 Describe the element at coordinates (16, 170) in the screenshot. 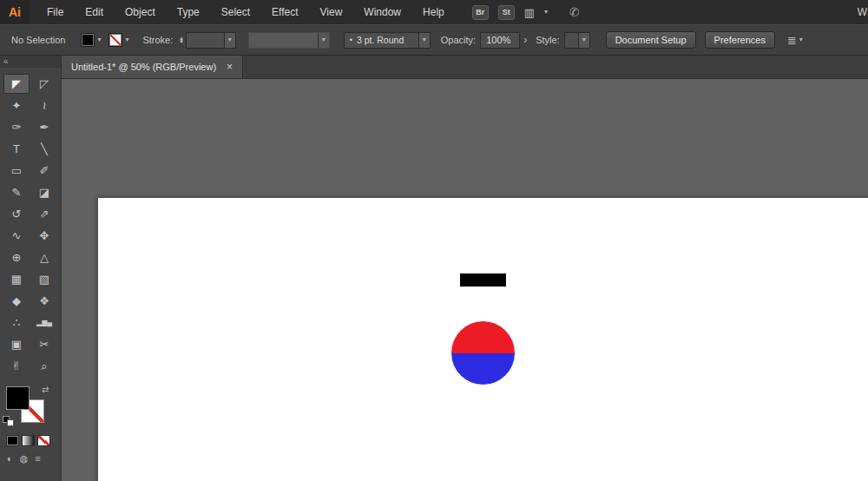

I see `rectangle-tool: ▭` at that location.